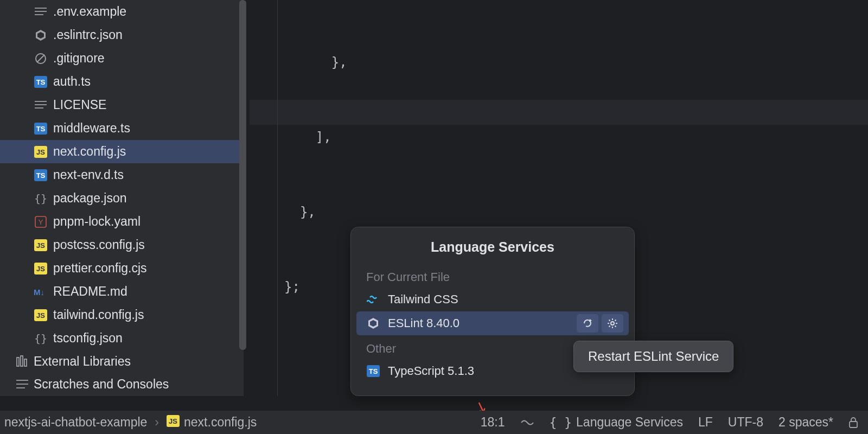  What do you see at coordinates (493, 245) in the screenshot?
I see `popup-title: Language Services` at bounding box center [493, 245].